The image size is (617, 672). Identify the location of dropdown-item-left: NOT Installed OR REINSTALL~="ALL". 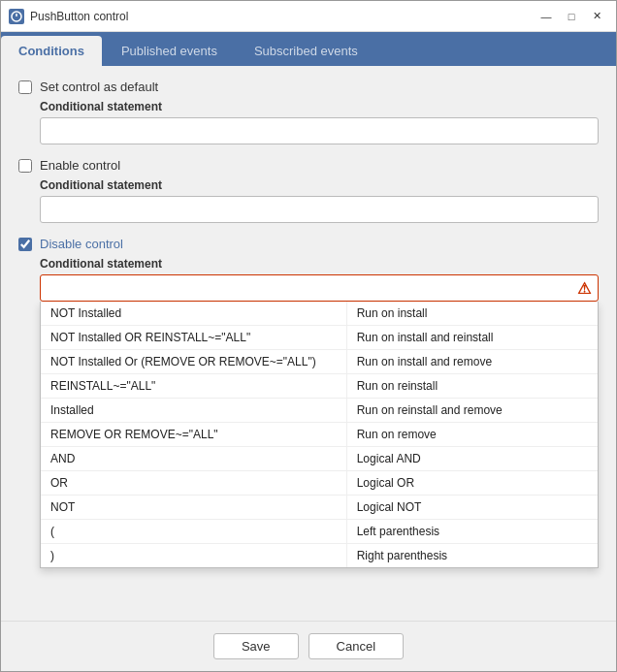
(194, 337).